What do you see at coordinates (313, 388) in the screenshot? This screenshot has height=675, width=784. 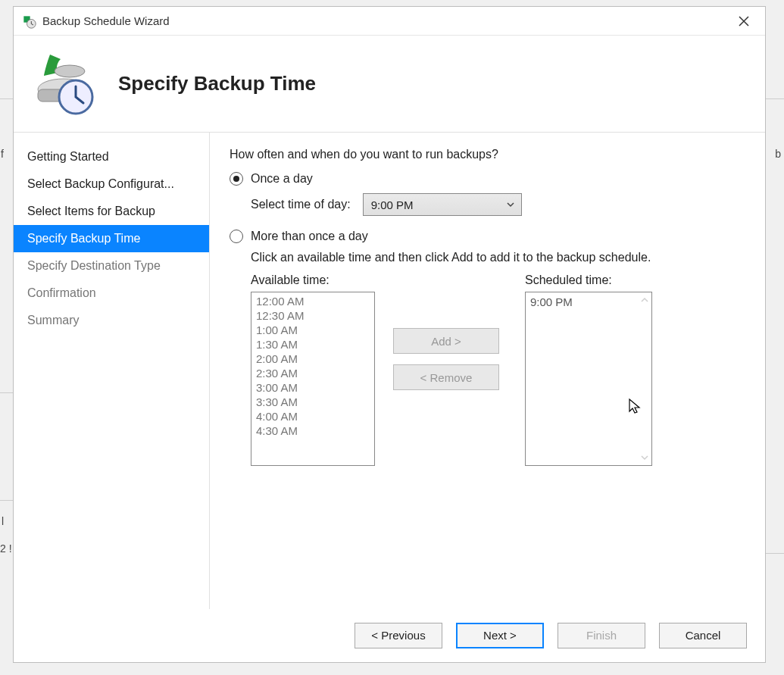 I see `available-time-option: 3:00 AM` at bounding box center [313, 388].